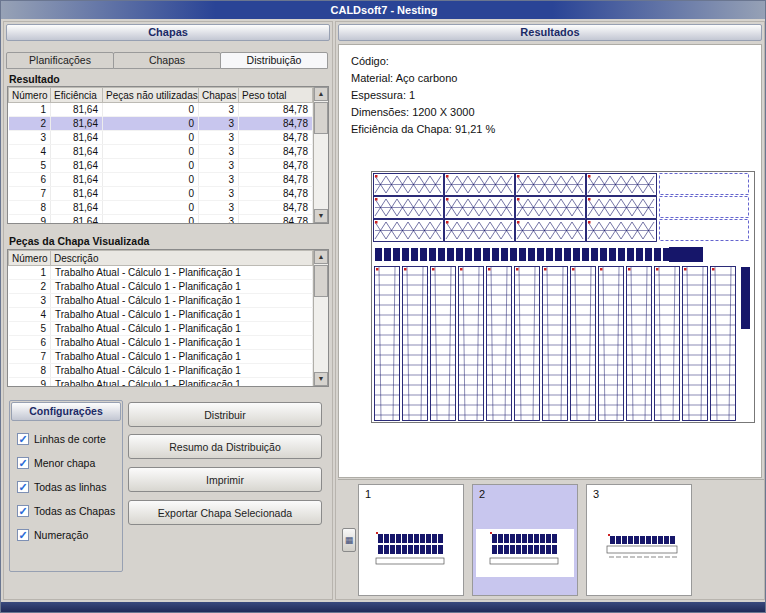  What do you see at coordinates (161, 124) in the screenshot?
I see `table-row: 281,640384,78` at bounding box center [161, 124].